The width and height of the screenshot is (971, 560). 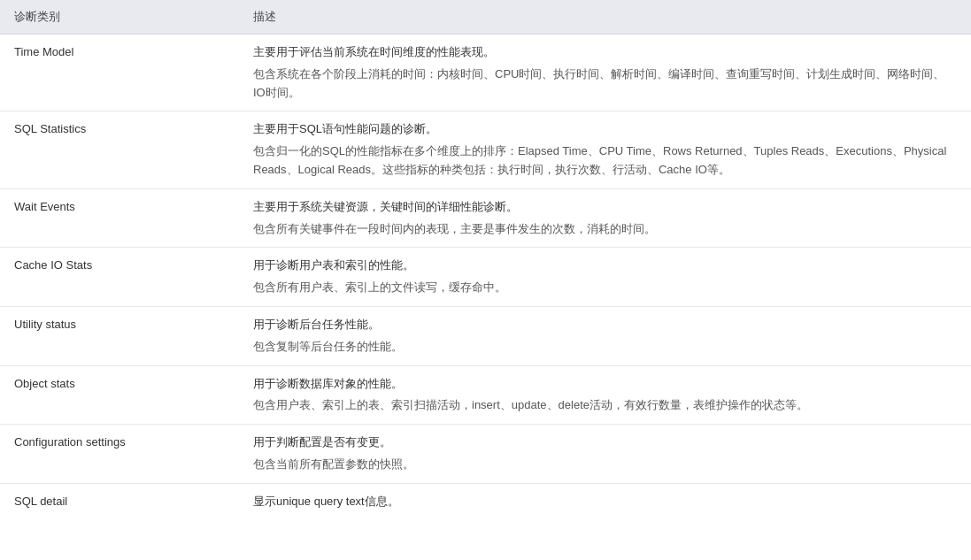 I want to click on desc-primary-text: 显示unique query text信息。, so click(x=605, y=502).